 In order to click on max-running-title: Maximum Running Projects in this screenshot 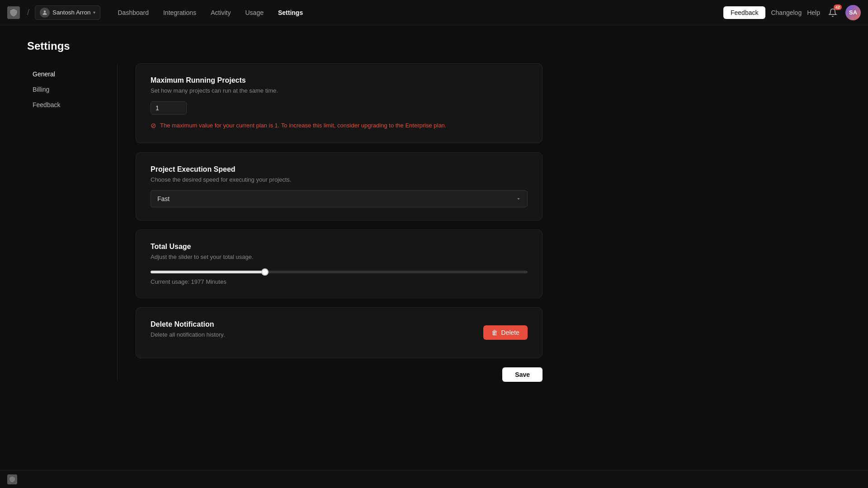, I will do `click(339, 80)`.